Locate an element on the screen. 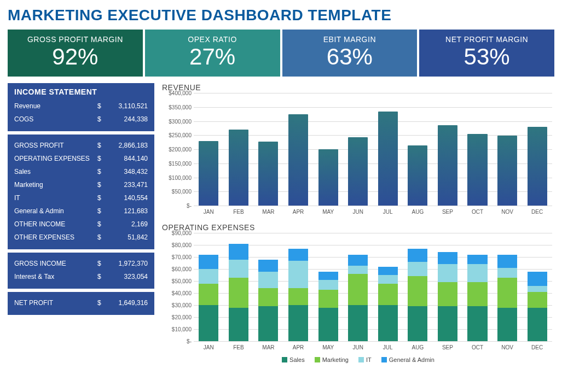 This screenshot has height=392, width=562. income-row: General & Admin$121,683 is located at coordinates (81, 211).